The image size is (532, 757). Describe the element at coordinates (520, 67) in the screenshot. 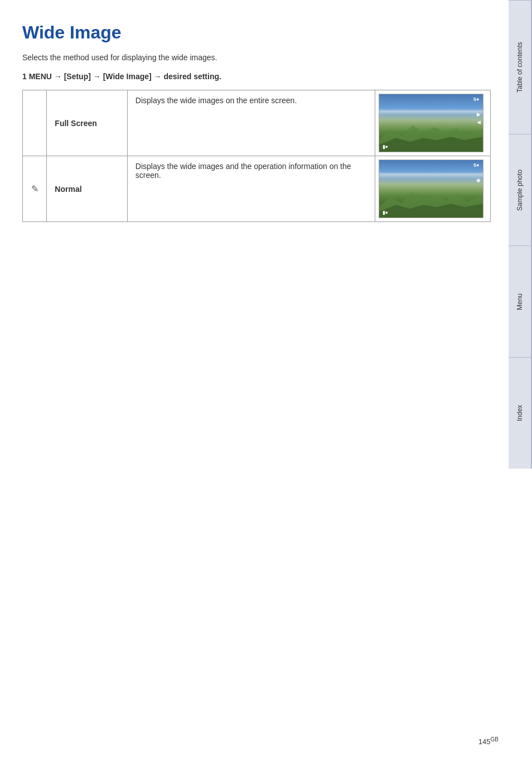

I see `sidebar-item-table-of-contents: Table of contents` at that location.